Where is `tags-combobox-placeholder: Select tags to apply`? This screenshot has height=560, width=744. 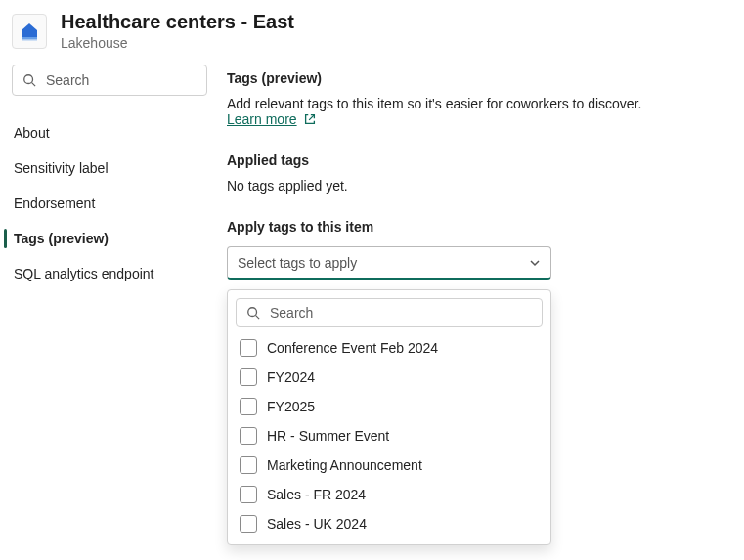 tags-combobox-placeholder: Select tags to apply is located at coordinates (297, 263).